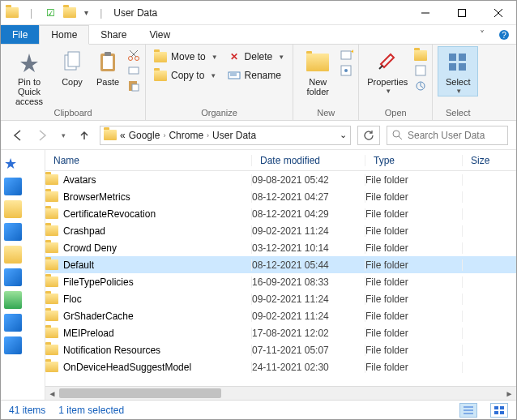 The image size is (517, 420). I want to click on status-selected-count: 1 item selected, so click(91, 410).